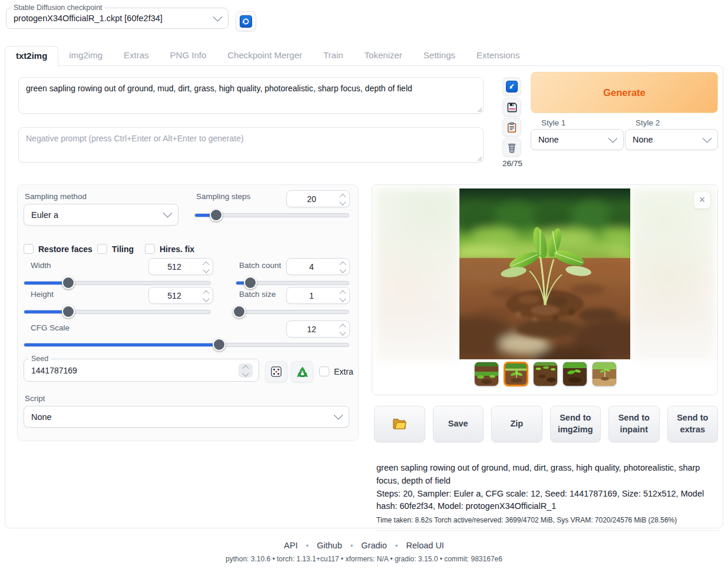  I want to click on tab-checkpoint-merger: Checkpoint Merger, so click(265, 57).